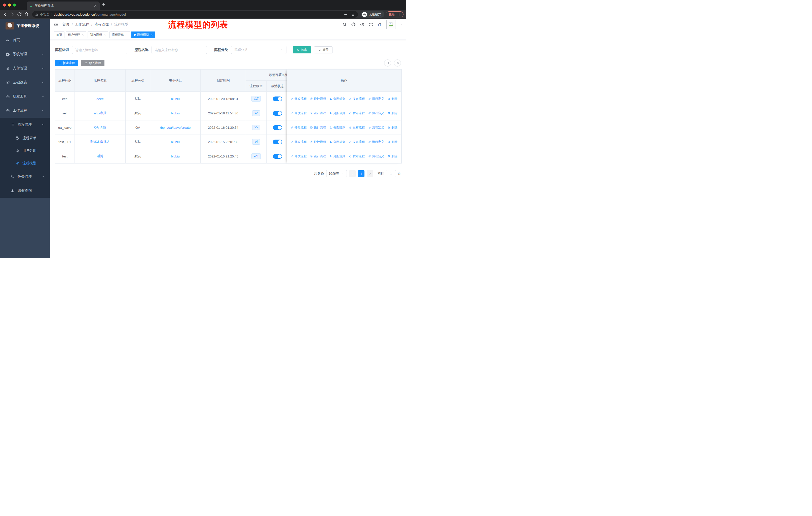 This screenshot has height=516, width=812. I want to click on process-name-input, so click(179, 50).